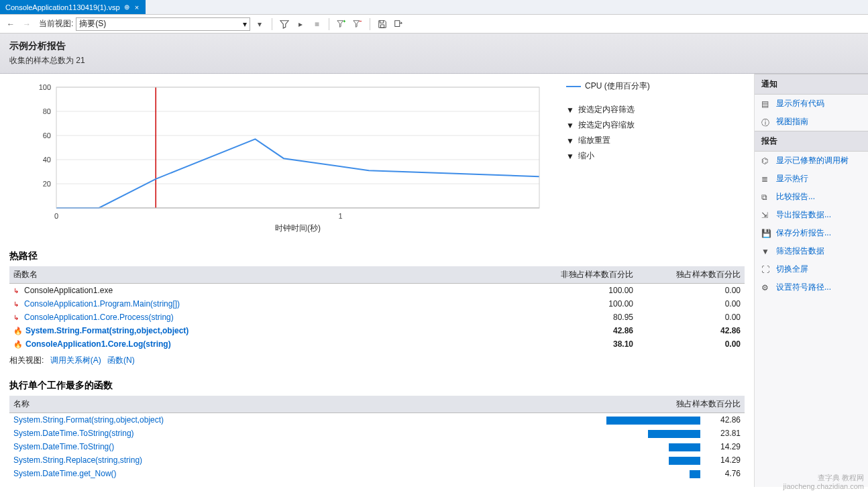  Describe the element at coordinates (76, 360) in the screenshot. I see `related-calltree-link: 调用关系树(A)` at that location.